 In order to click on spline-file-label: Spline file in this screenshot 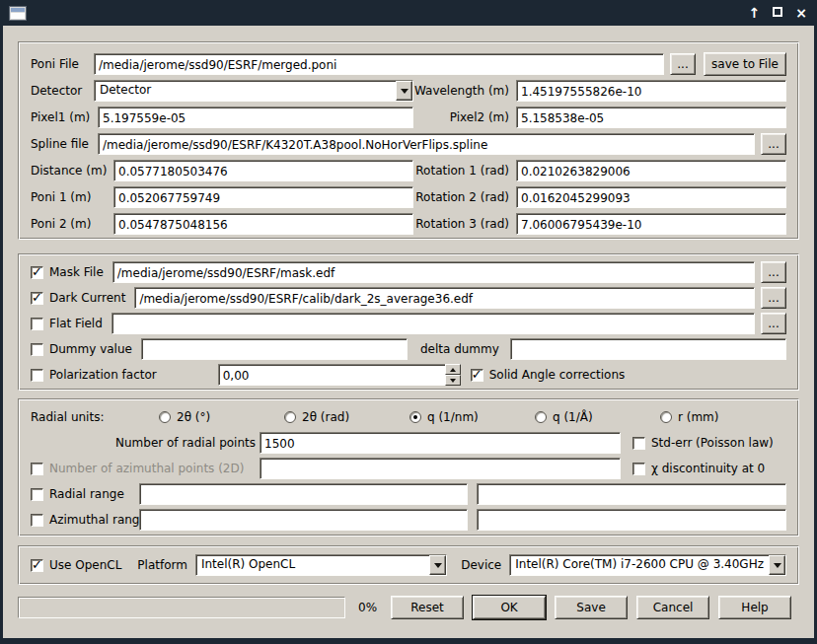, I will do `click(64, 144)`.